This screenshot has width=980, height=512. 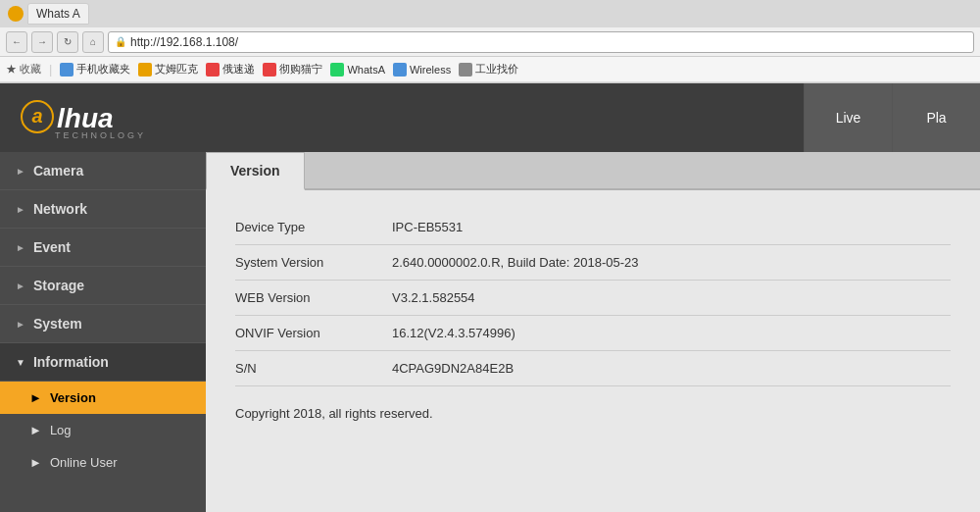 I want to click on logo-subtitle: TECHNOLOGY, so click(x=108, y=135).